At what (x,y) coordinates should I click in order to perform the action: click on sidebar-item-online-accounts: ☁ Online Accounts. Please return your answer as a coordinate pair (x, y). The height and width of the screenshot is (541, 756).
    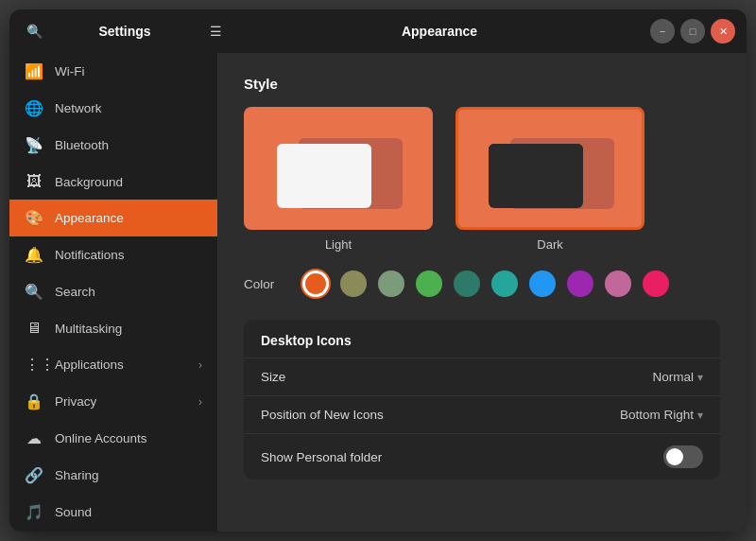
    Looking at the image, I should click on (113, 439).